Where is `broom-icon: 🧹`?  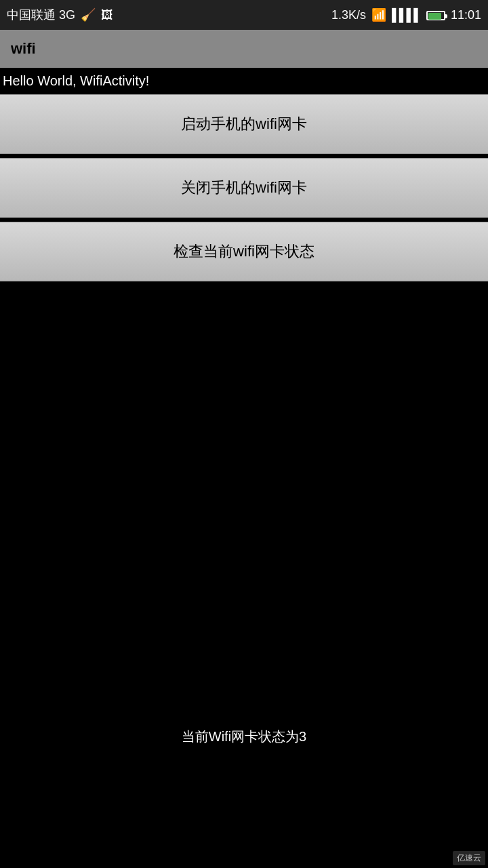
broom-icon: 🧹 is located at coordinates (88, 15).